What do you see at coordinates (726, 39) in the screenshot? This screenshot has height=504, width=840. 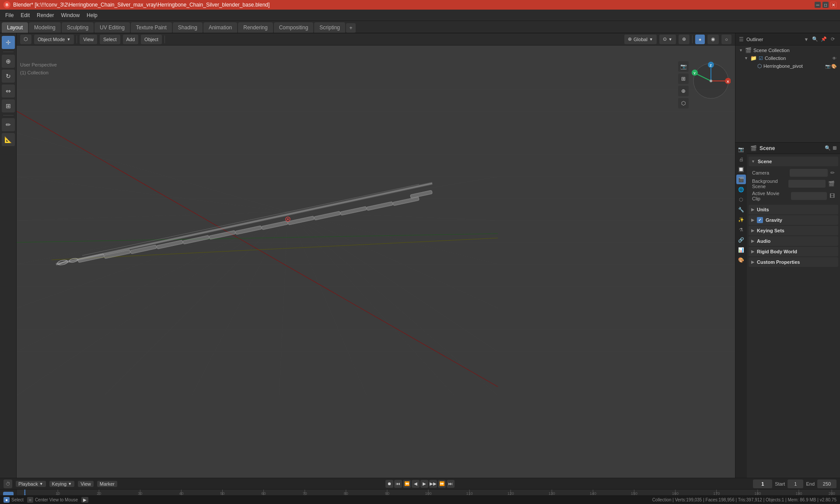 I see `rendered-shading-btn: ○` at bounding box center [726, 39].